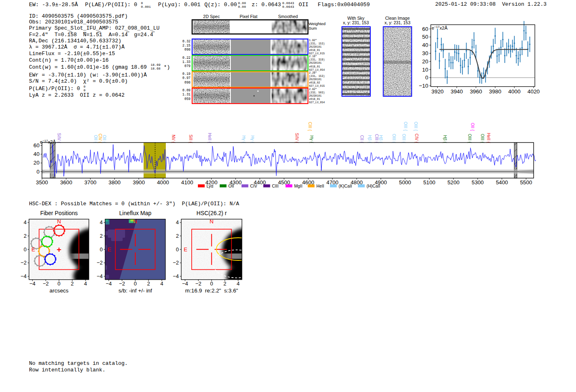 This screenshot has height=392, width=576. What do you see at coordinates (187, 183) in the screenshot?
I see `svg-text: 4100` at bounding box center [187, 183].